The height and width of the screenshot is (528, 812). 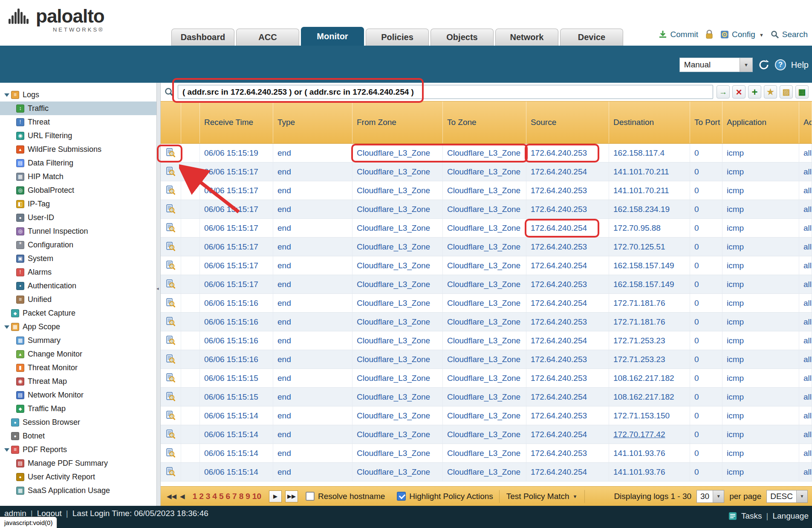 What do you see at coordinates (78, 177) in the screenshot?
I see `sidebar-item-hip-match: HIP Match` at bounding box center [78, 177].